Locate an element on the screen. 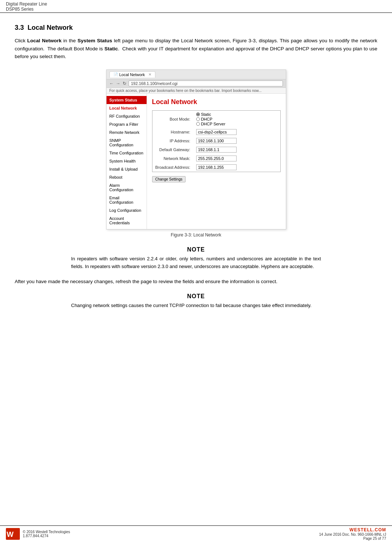 This screenshot has width=392, height=542. sidebar-item-account-credentials: Account Credentials is located at coordinates (126, 221).